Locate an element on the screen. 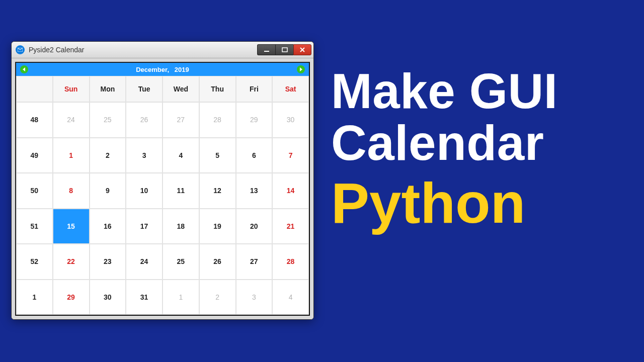  calendar-day: 19 is located at coordinates (217, 226).